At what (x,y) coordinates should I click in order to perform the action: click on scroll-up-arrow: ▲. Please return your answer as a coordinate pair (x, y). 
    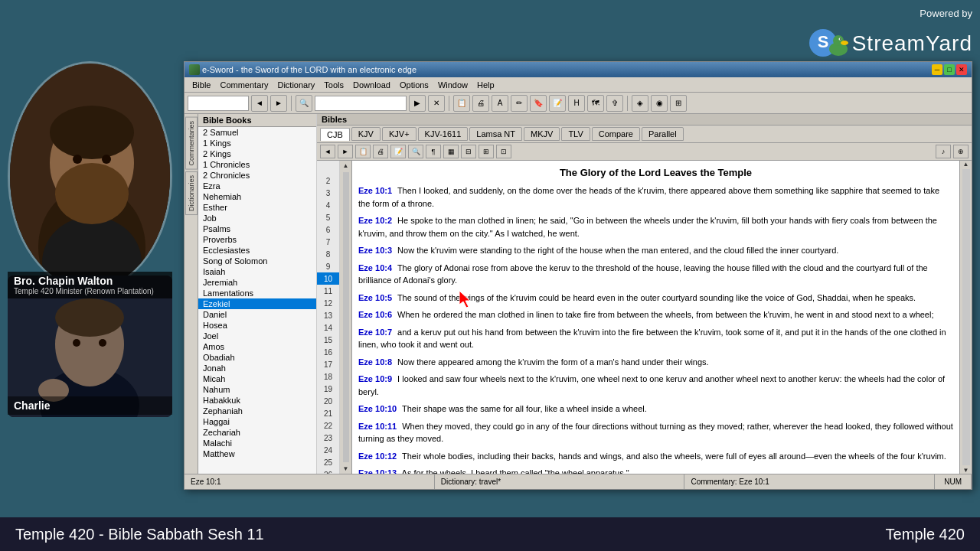
    Looking at the image, I should click on (346, 165).